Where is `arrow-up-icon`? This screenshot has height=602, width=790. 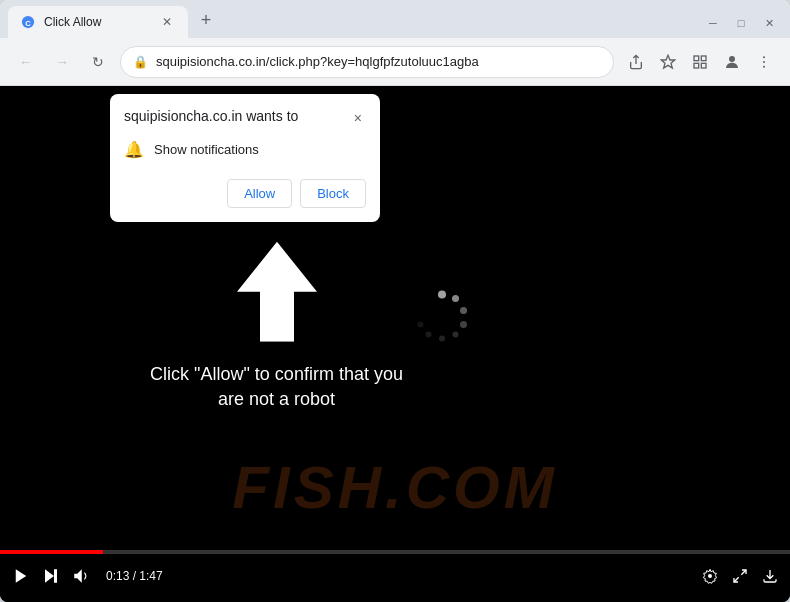 arrow-up-icon is located at coordinates (277, 292).